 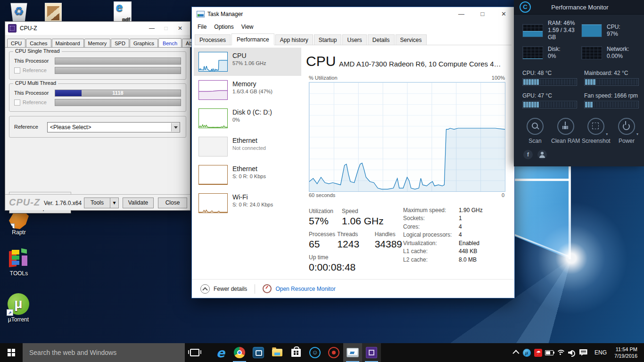 I want to click on facebook-icon: f, so click(x=528, y=155).